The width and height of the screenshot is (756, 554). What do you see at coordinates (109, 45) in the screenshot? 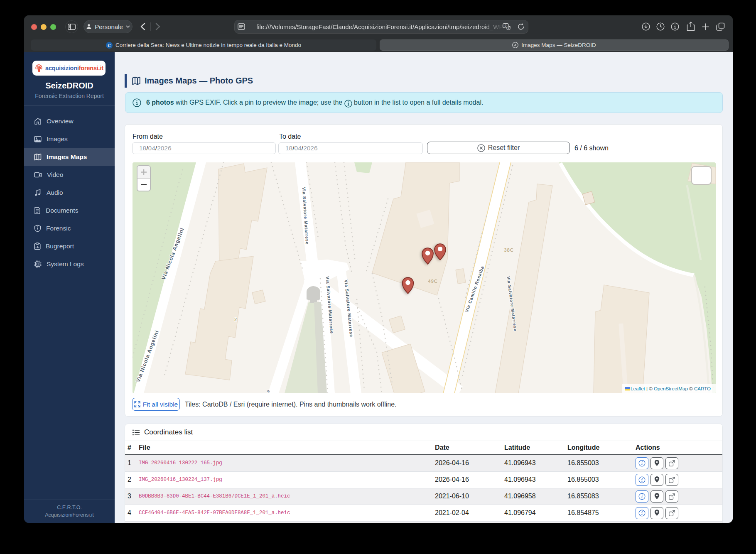
I see `svg-text: C` at bounding box center [109, 45].